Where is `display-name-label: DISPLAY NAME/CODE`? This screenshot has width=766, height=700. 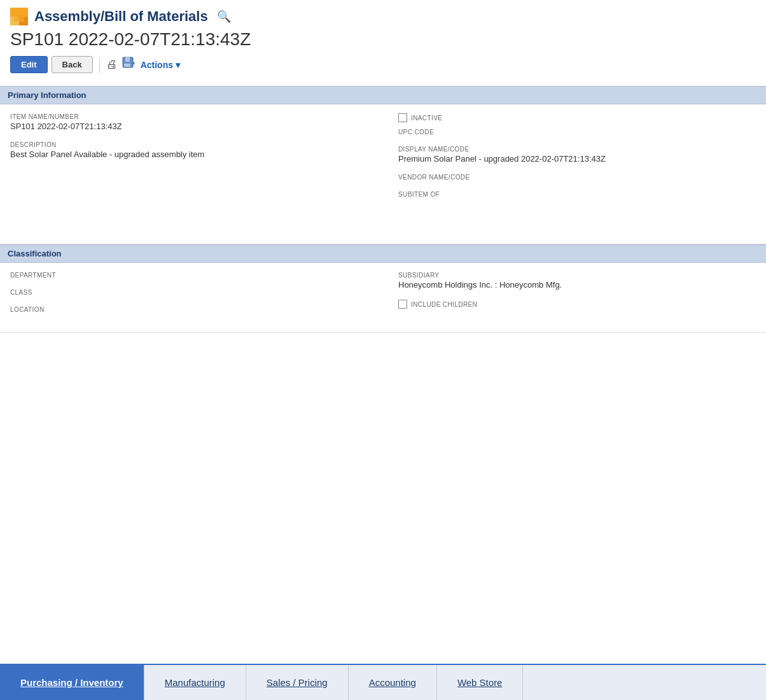 display-name-label: DISPLAY NAME/CODE is located at coordinates (573, 149).